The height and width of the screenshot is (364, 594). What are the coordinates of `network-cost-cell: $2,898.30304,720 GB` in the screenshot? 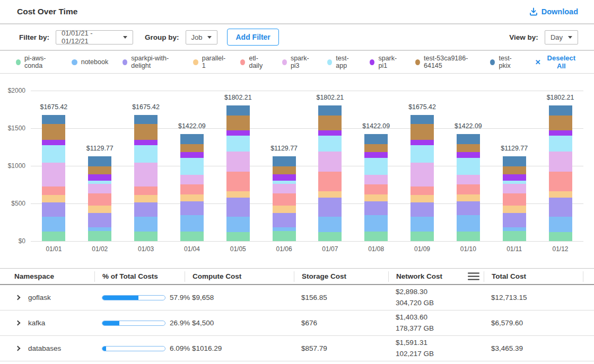 It's located at (443, 298).